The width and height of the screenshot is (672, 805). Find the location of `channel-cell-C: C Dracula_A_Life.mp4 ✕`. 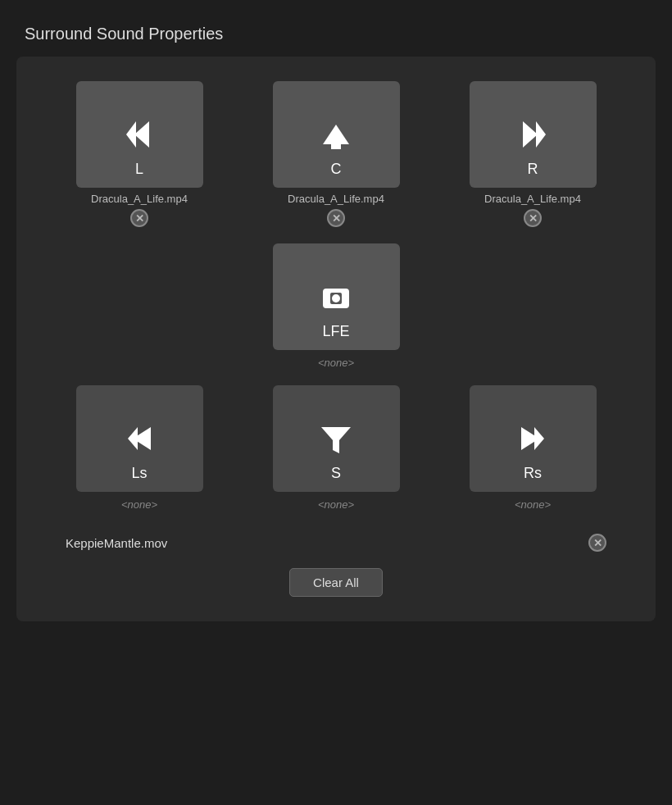

channel-cell-C: C Dracula_A_Life.mp4 ✕ is located at coordinates (336, 154).